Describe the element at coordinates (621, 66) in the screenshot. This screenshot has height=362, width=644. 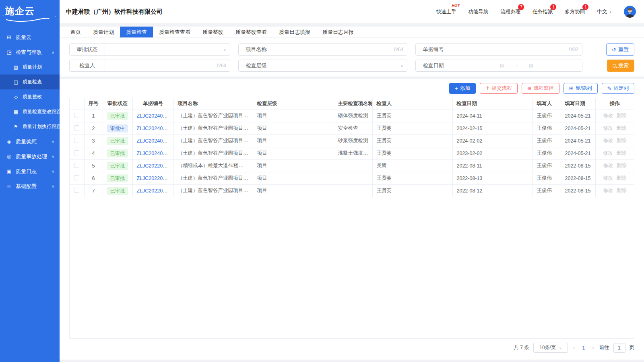
I see `search-button: 搜索` at that location.